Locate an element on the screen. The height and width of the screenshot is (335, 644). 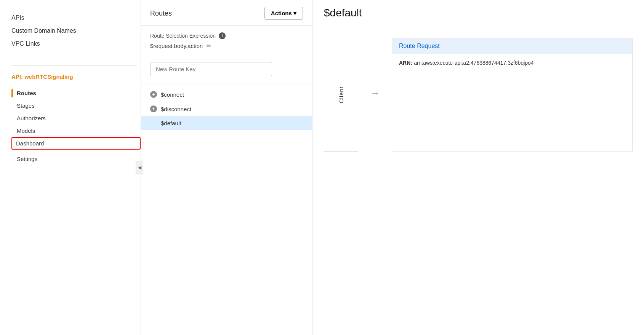
sidebar-item-models: Models is located at coordinates (76, 131).